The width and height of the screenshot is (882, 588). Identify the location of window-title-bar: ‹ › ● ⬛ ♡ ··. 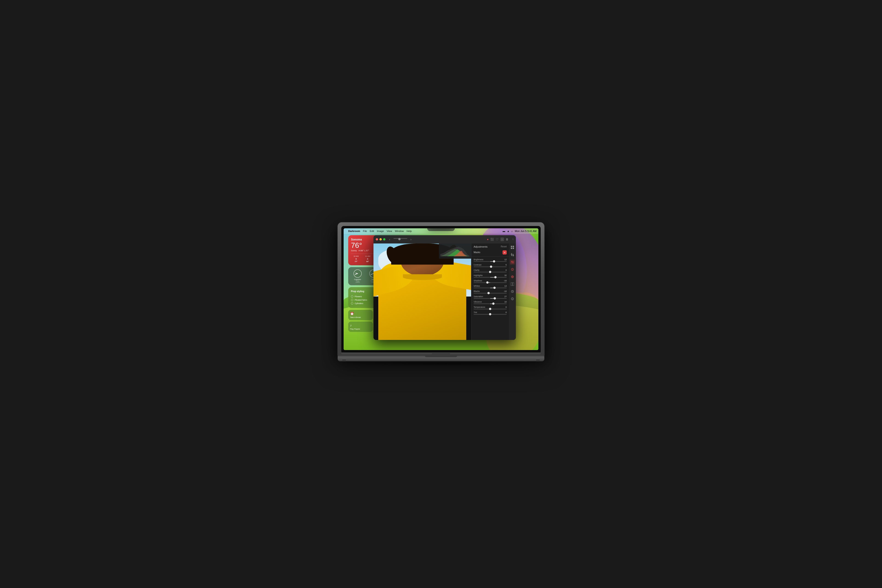
(445, 239).